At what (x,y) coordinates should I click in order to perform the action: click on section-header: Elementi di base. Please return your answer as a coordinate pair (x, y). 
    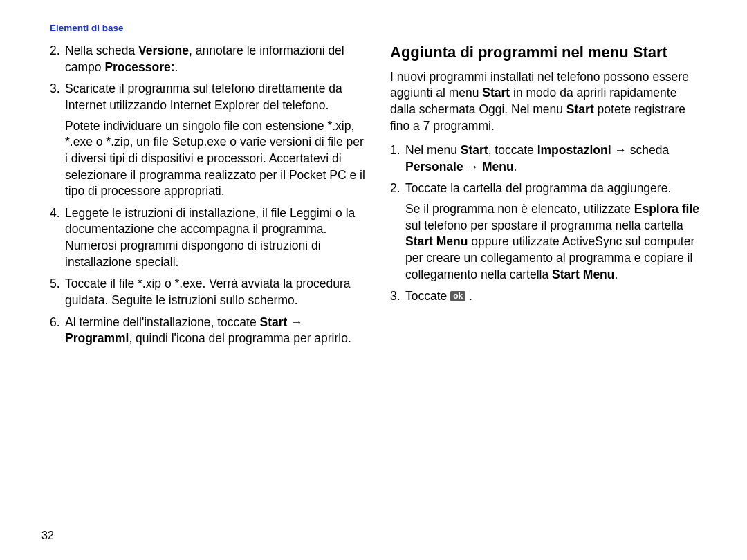
    Looking at the image, I should click on (378, 28).